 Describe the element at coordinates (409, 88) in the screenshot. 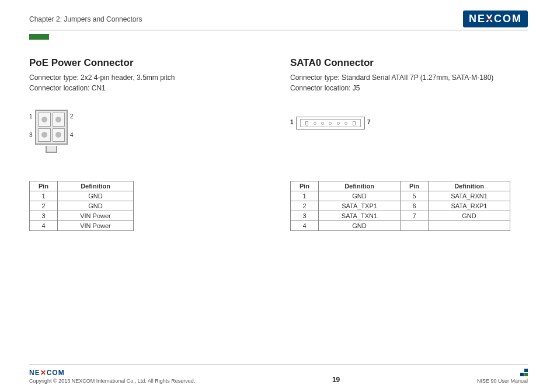

I see `sata-location: Connector location: J5` at that location.